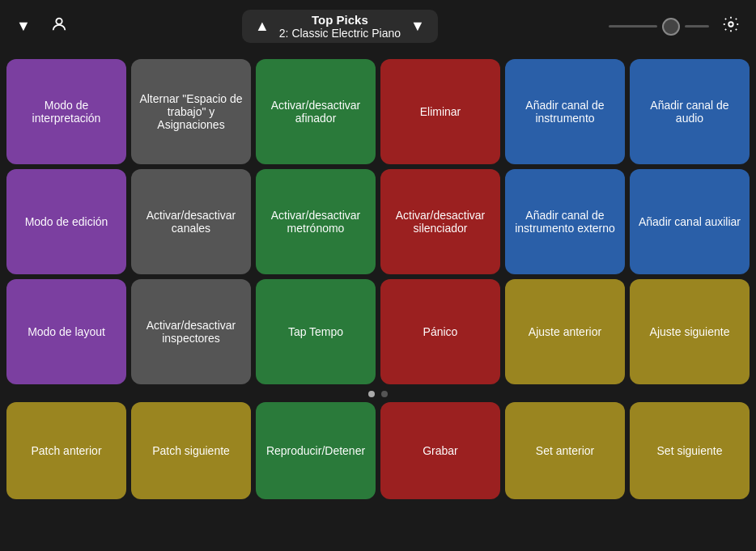  Describe the element at coordinates (671, 27) in the screenshot. I see `slider-knob` at that location.